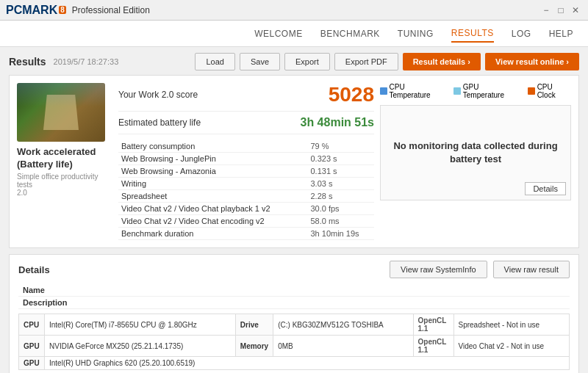 The image size is (588, 373). What do you see at coordinates (476, 162) in the screenshot?
I see `monitoring-panel: CPU Temperature GPU Temperature CPU Cloc…` at bounding box center [476, 162].